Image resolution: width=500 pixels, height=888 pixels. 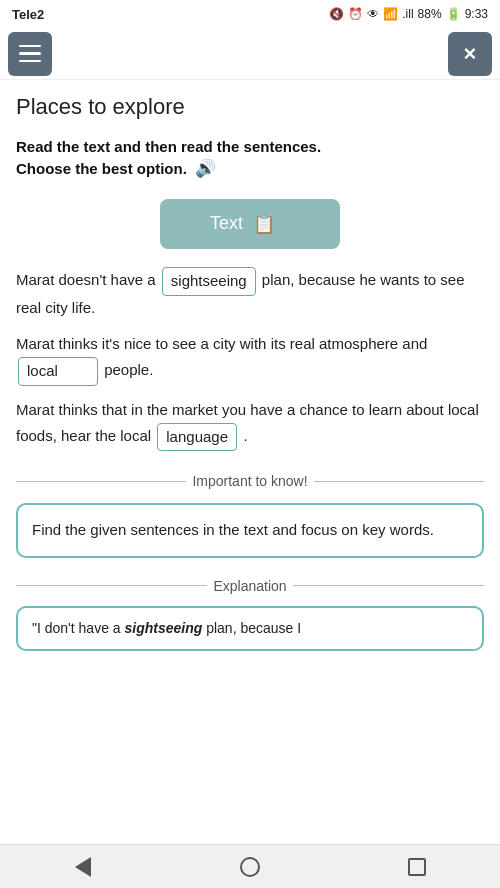 I want to click on answer-1: sightseeing, so click(x=209, y=282).